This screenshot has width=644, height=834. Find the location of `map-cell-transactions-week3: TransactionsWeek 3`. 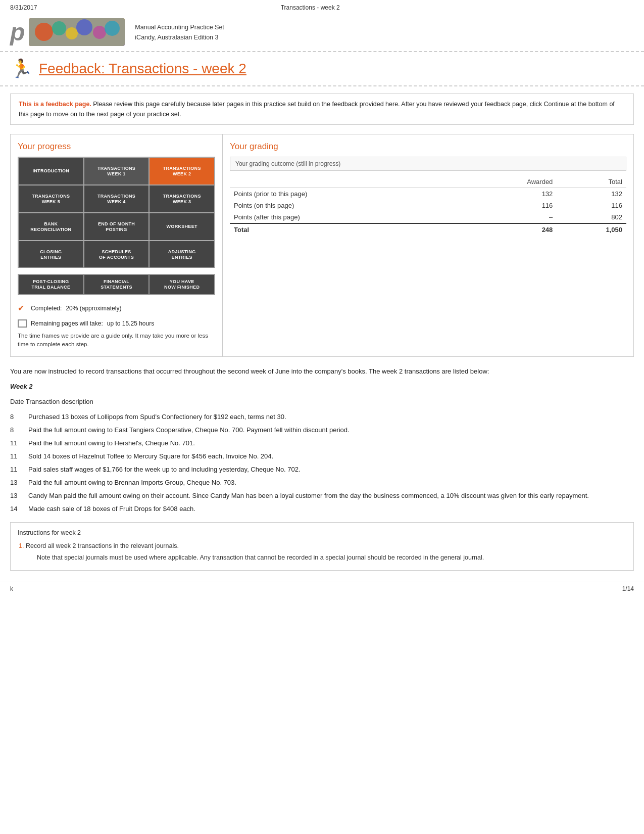

map-cell-transactions-week3: TransactionsWeek 3 is located at coordinates (182, 199).